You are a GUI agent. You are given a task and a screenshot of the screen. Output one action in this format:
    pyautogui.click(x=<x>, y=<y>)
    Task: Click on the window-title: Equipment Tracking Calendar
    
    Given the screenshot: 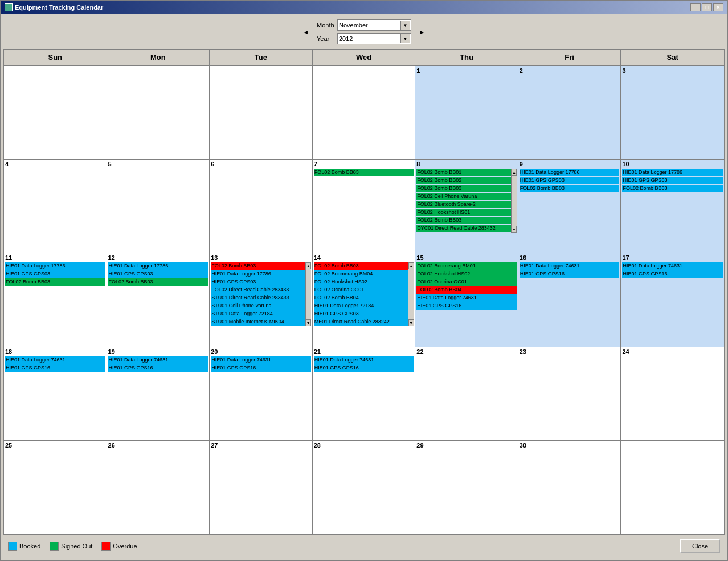 What is the action you would take?
    pyautogui.click(x=59, y=7)
    